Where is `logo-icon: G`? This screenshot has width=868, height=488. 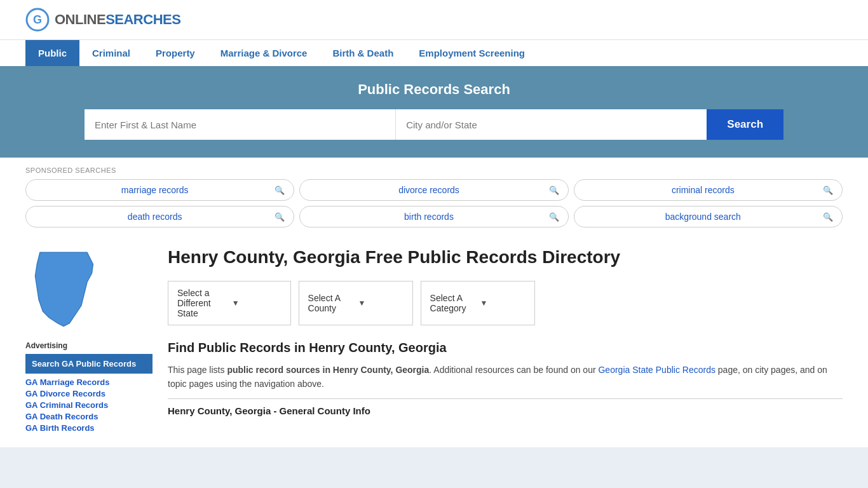
logo-icon: G is located at coordinates (37, 20).